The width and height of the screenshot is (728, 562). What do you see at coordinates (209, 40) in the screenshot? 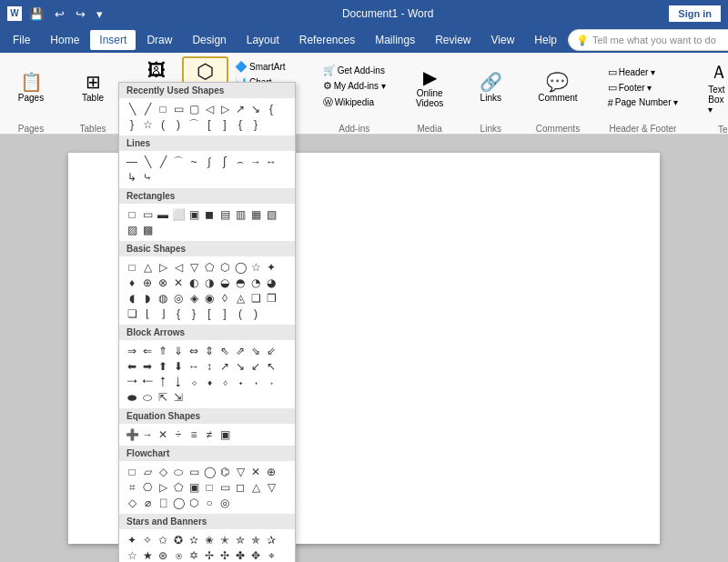
I see `menu-design: Design` at bounding box center [209, 40].